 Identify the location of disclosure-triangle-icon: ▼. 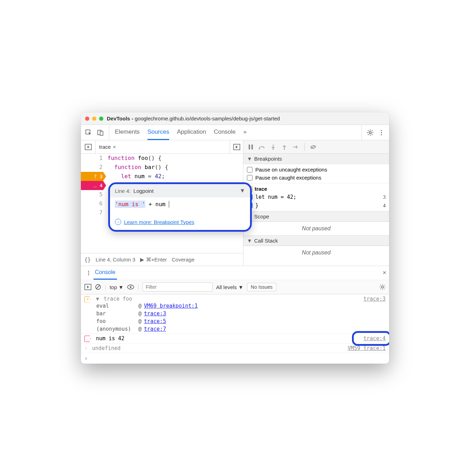
(97, 299).